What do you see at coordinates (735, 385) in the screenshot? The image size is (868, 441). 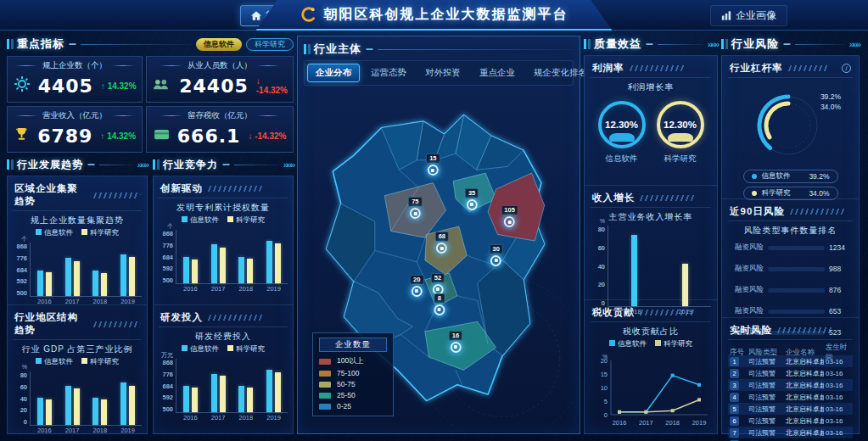 I see `row-index: 3` at bounding box center [735, 385].